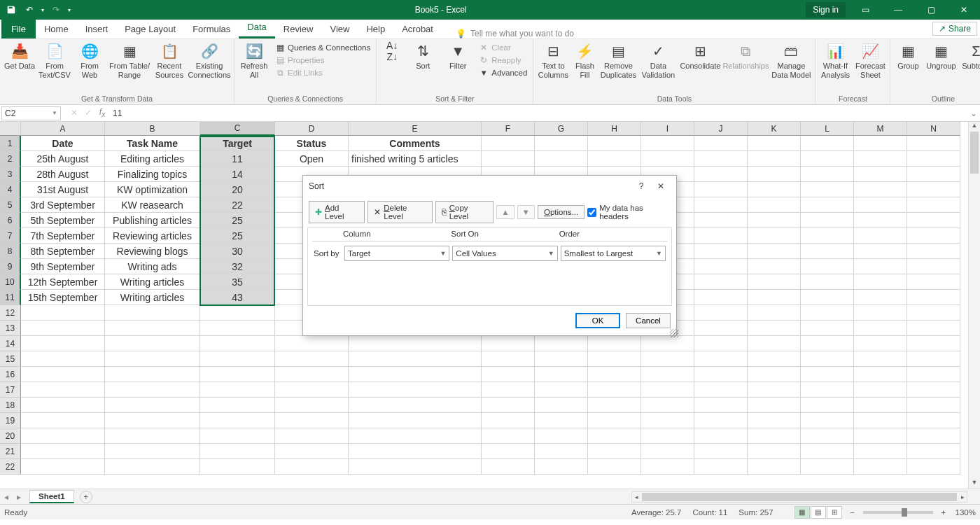 This screenshot has height=525, width=980. What do you see at coordinates (31, 113) in the screenshot?
I see `name-box: C2 ▼` at bounding box center [31, 113].